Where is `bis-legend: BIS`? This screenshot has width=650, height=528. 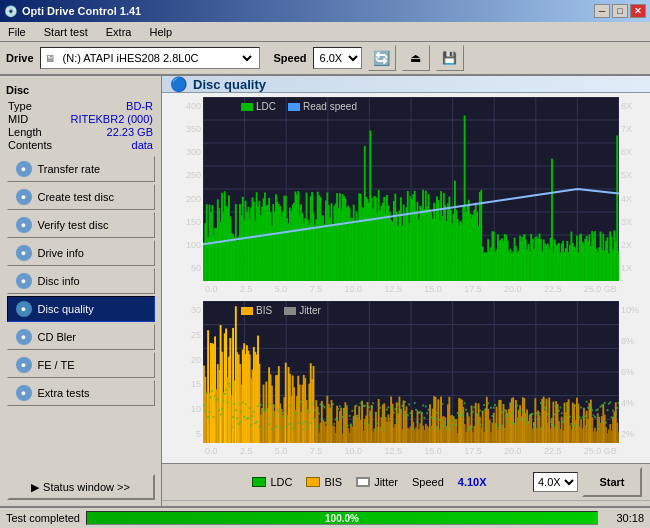
bis-legend: BIS is located at coordinates (256, 310).